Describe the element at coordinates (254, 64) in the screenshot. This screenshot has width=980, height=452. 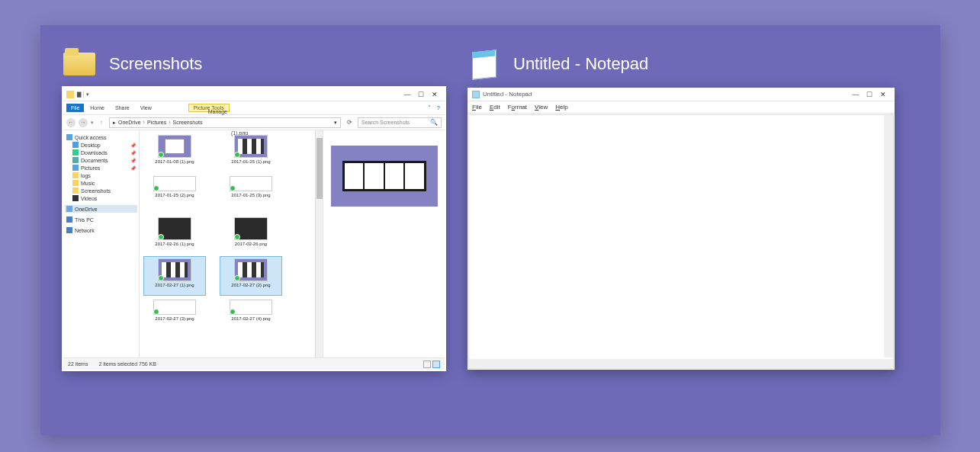
I see `task-card-header: Screenshots` at that location.